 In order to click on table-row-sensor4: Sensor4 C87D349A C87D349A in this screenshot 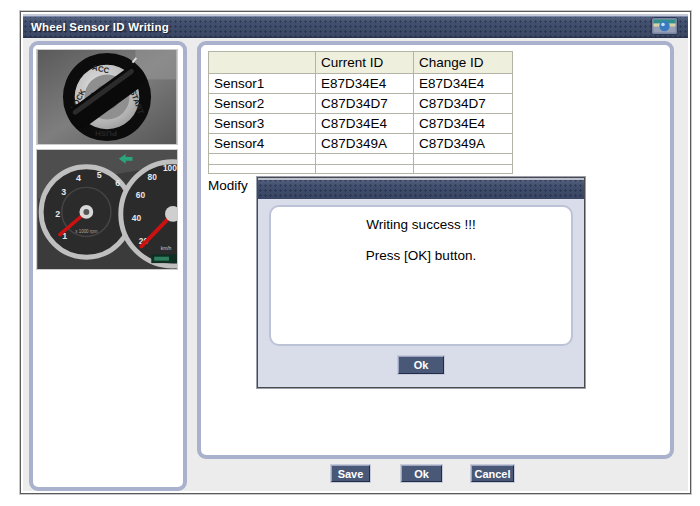, I will do `click(361, 144)`.